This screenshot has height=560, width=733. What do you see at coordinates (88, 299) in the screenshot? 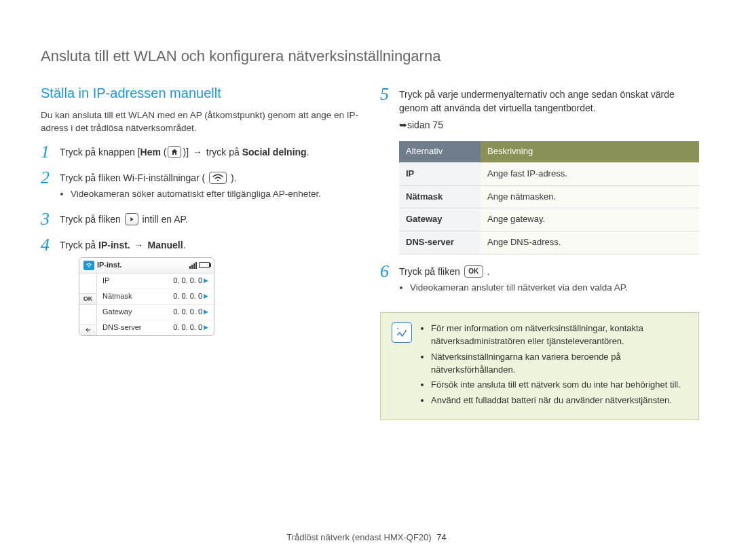
I see `device-ok-button: OK` at bounding box center [88, 299].